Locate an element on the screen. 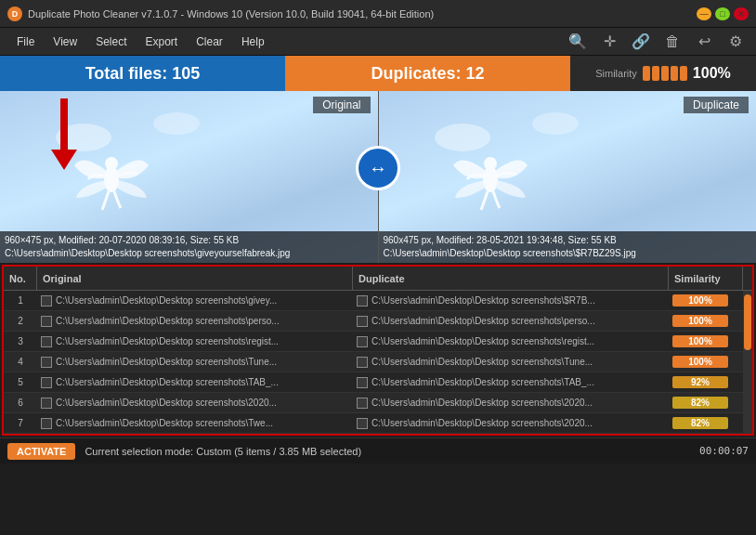 This screenshot has width=756, height=535. original-label: Original is located at coordinates (342, 105).